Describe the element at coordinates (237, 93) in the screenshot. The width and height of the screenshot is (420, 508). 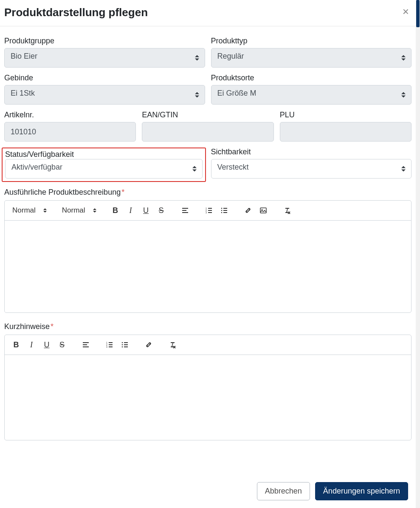
I see `product-sort-value: Ei Größe M` at that location.